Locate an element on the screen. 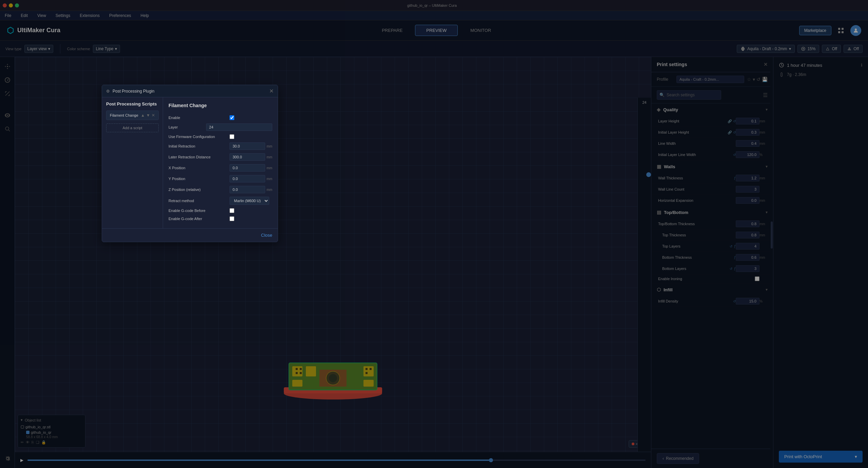 This screenshot has height=468, width=868. obj-pencil-icon: ✏ is located at coordinates (22, 442).